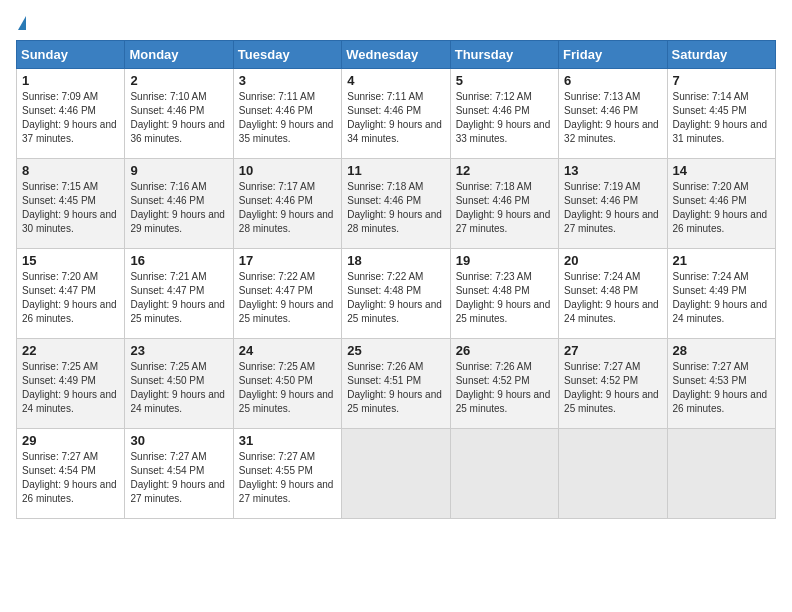 The width and height of the screenshot is (792, 612). I want to click on calendar-header-friday: Friday, so click(613, 55).